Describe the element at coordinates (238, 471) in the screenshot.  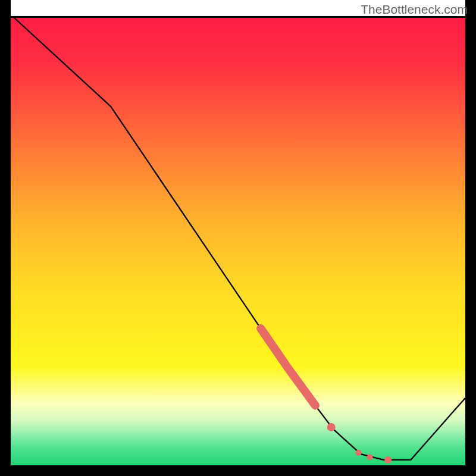
I see `frame-bottom` at that location.